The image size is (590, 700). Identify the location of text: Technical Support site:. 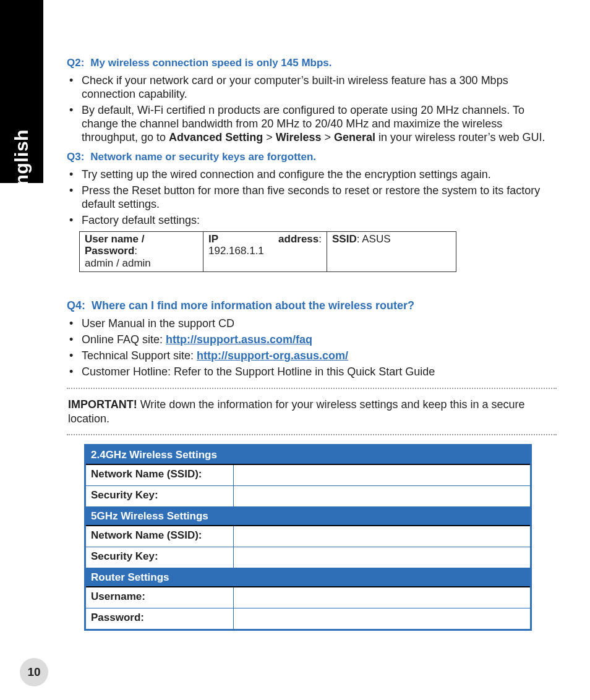
(139, 356).